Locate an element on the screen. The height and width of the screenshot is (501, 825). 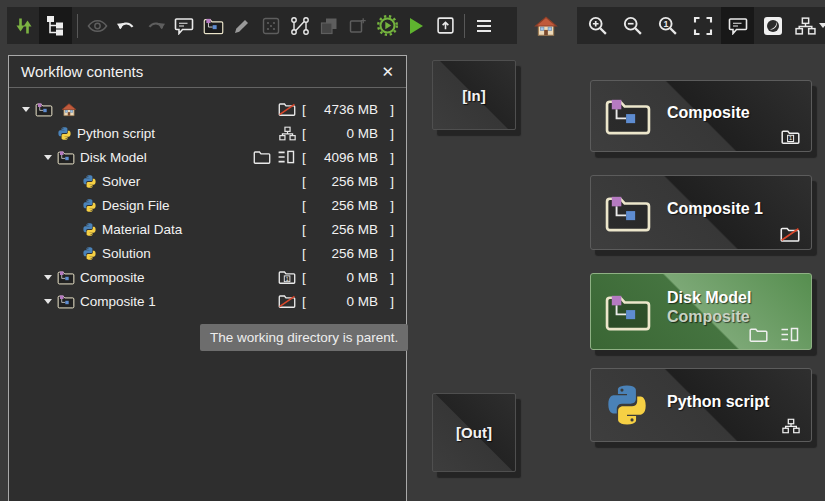
duplicate-button is located at coordinates (329, 26).